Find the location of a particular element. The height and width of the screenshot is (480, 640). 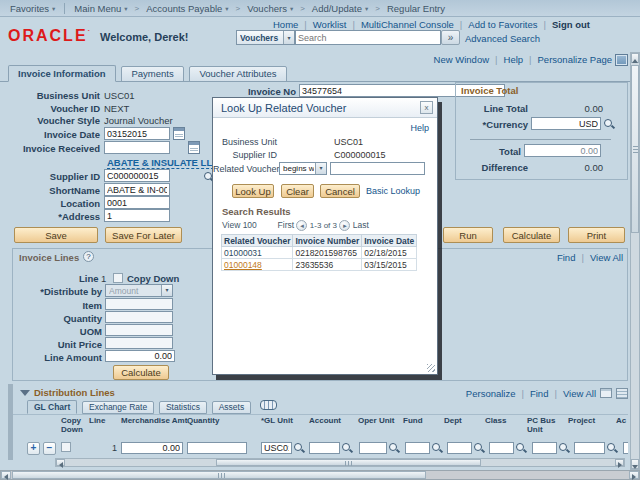

breadcrumb-item-main-menu: Main Menu▾ is located at coordinates (100, 8).